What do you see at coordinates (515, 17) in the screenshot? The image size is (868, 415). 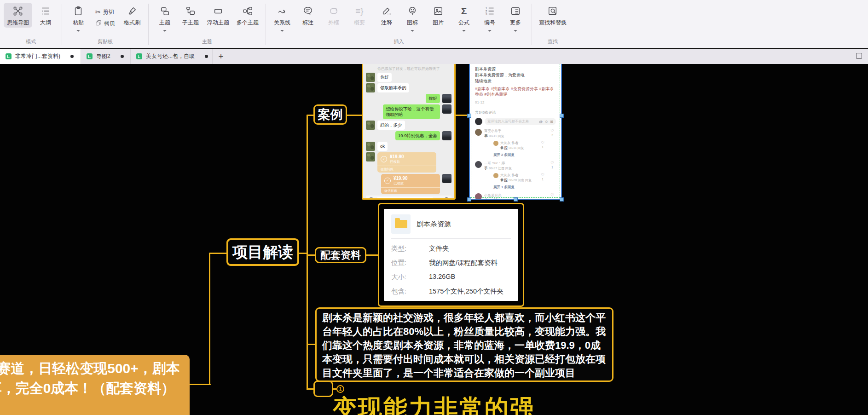 I see `more-button: 更多` at bounding box center [515, 17].